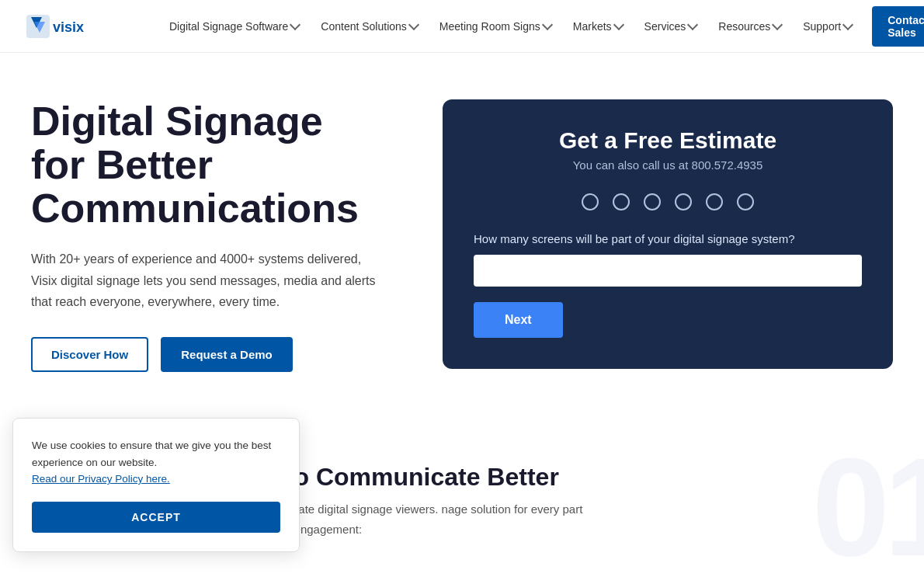 Image resolution: width=924 pixels, height=577 pixels. I want to click on estimate-progress-dots, so click(668, 202).